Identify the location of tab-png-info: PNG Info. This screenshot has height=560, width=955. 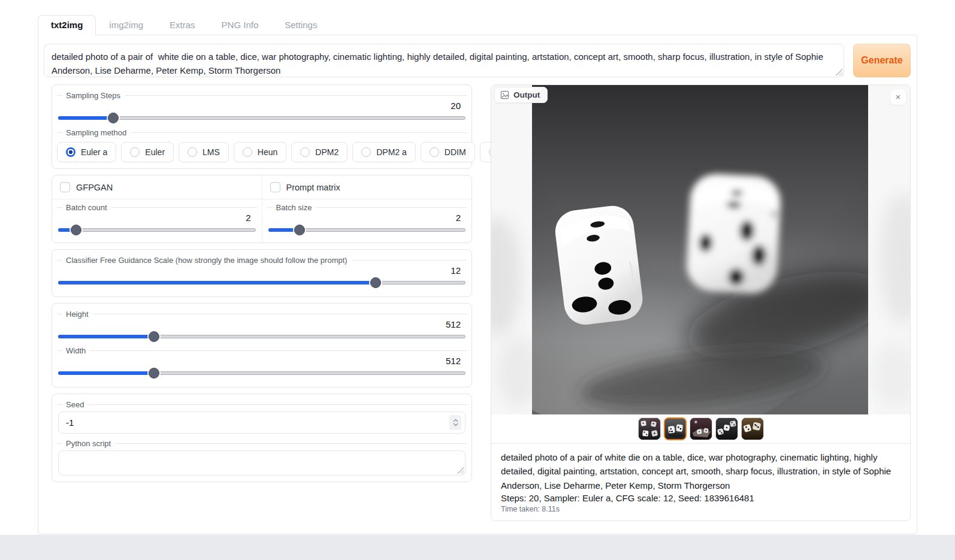
(240, 25).